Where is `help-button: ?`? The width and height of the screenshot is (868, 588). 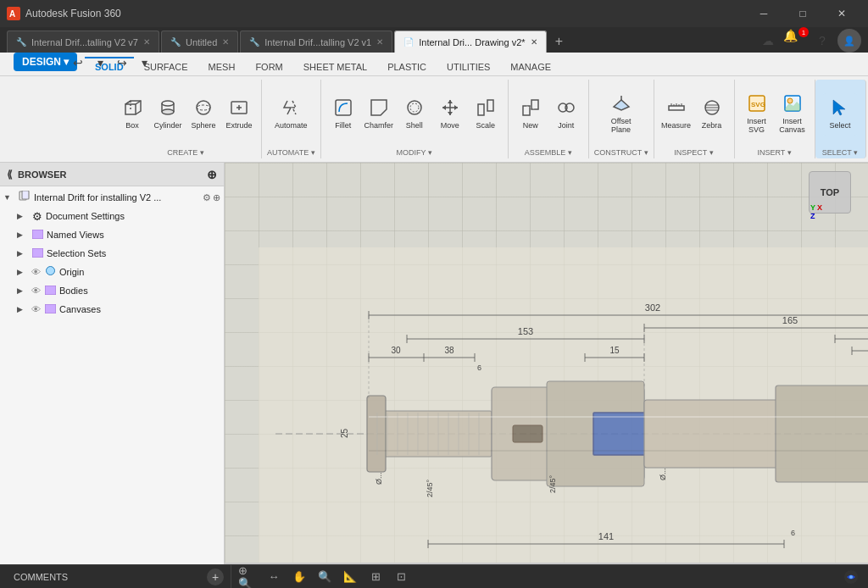 help-button: ? is located at coordinates (822, 41).